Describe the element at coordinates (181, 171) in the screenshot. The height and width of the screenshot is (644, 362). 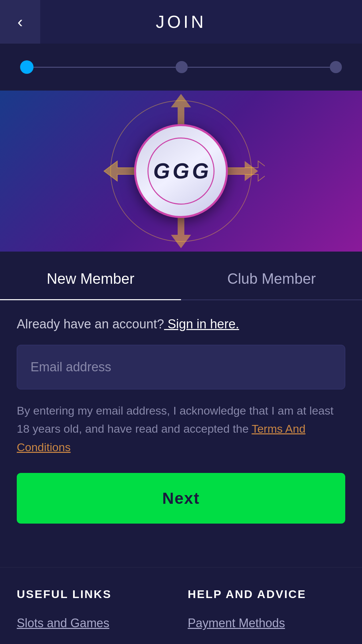
I see `chip-letter-2: G` at that location.